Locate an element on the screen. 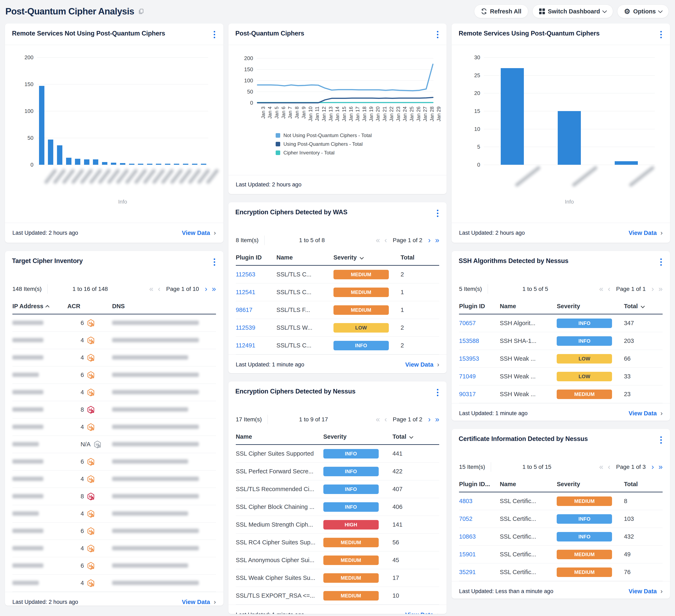 The image size is (675, 616). options-button: ⚙ Options is located at coordinates (643, 11).